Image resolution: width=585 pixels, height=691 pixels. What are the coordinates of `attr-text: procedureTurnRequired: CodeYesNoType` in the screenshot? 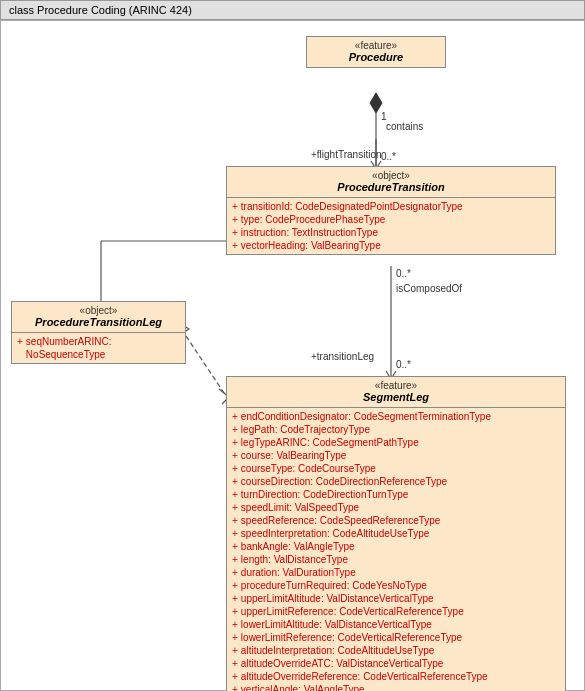 It's located at (334, 586).